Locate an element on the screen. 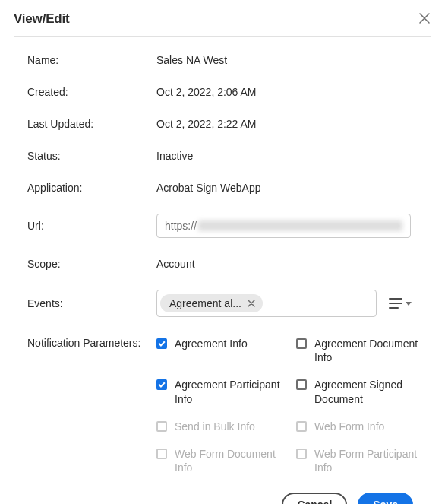  created-label: Created: is located at coordinates (92, 92).